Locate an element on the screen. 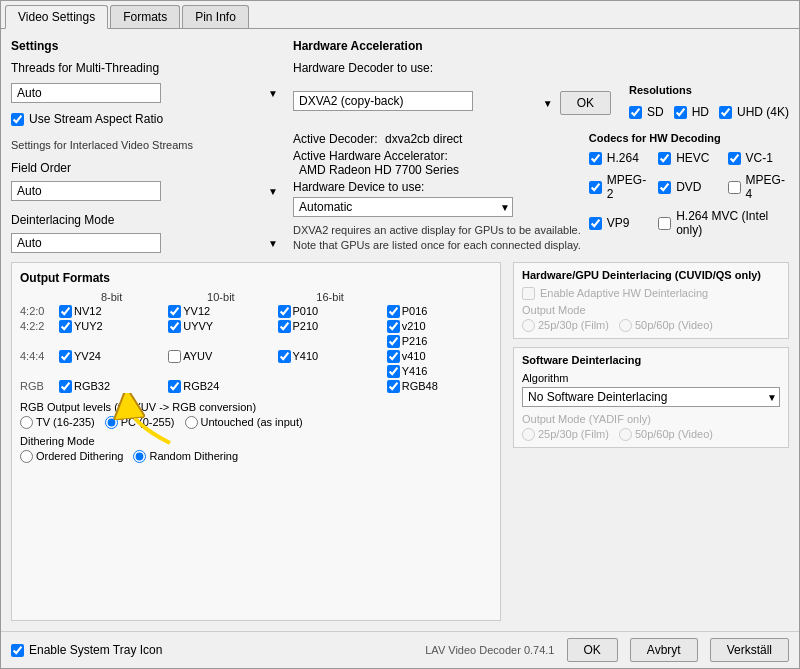 The width and height of the screenshot is (800, 669). hw-25-30-radio is located at coordinates (528, 326).